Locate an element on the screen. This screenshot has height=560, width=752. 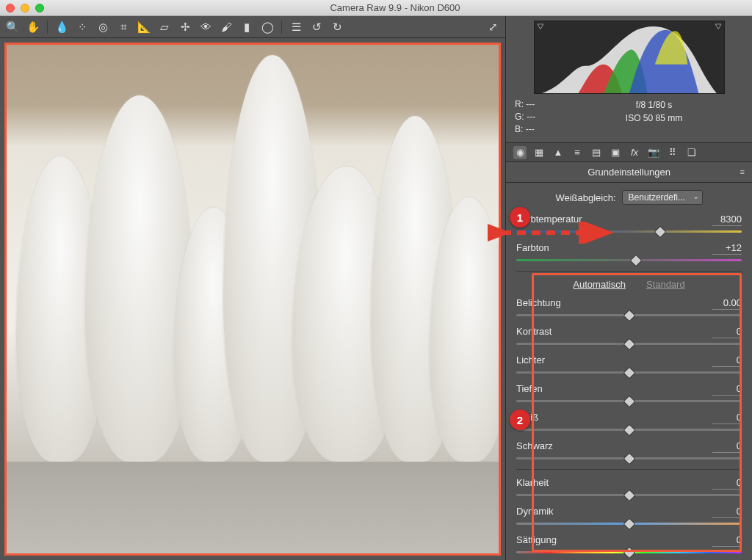
label-clarity: Klarheit is located at coordinates (532, 483).